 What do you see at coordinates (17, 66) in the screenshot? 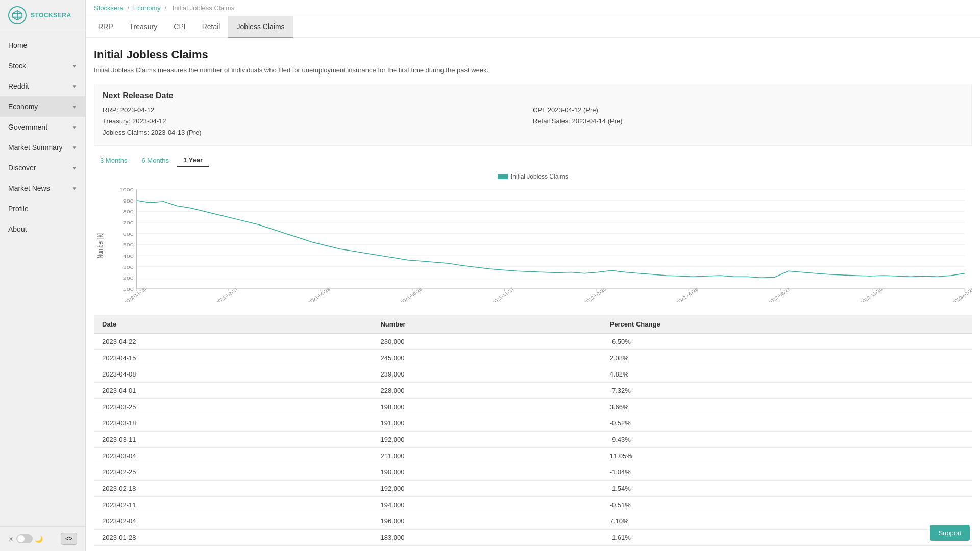
I see `sidebar-label: Stock` at bounding box center [17, 66].